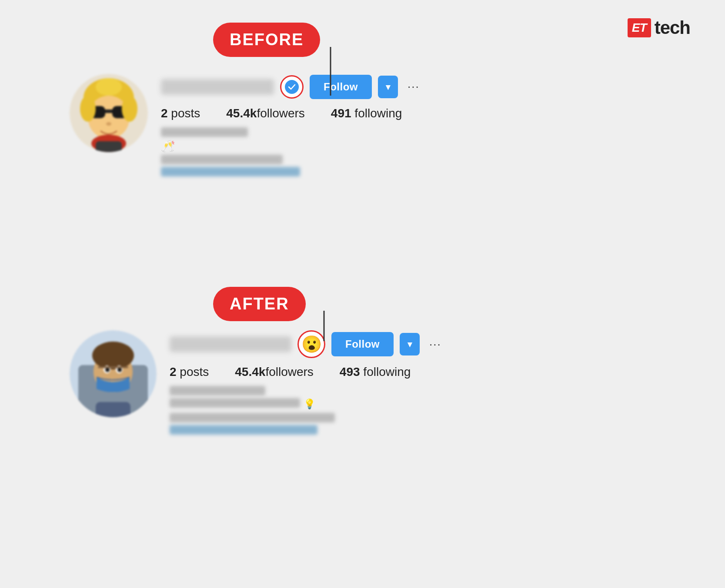 The width and height of the screenshot is (725, 588). What do you see at coordinates (274, 372) in the screenshot?
I see `after-followers-stat: 45.4kfollowers` at bounding box center [274, 372].